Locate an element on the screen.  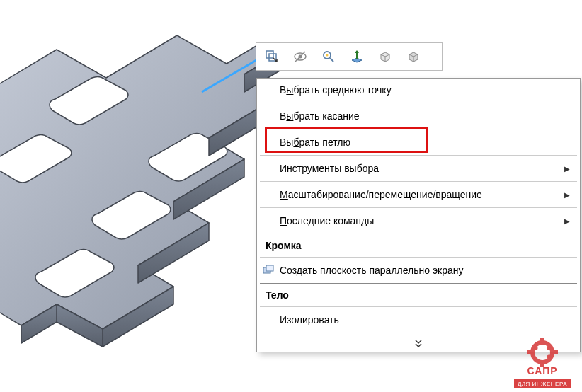
chevron-down-double-icon is located at coordinates (418, 343).